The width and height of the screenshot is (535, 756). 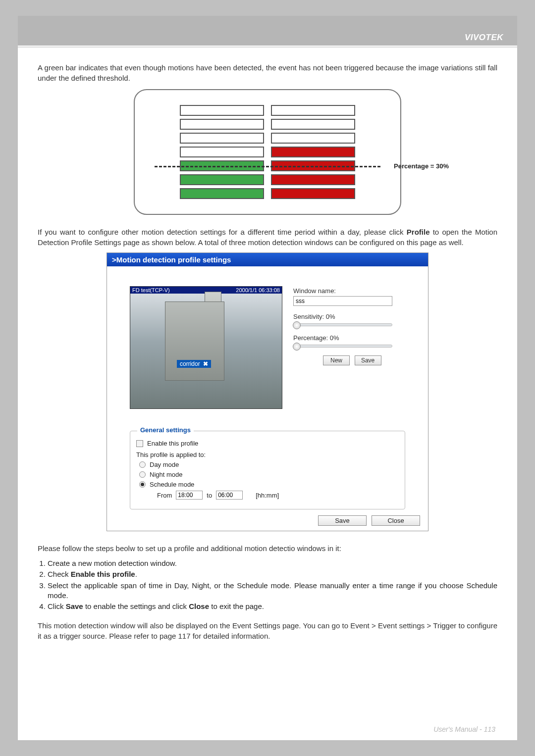 What do you see at coordinates (206, 364) in the screenshot?
I see `close-icon: ✖` at bounding box center [206, 364].